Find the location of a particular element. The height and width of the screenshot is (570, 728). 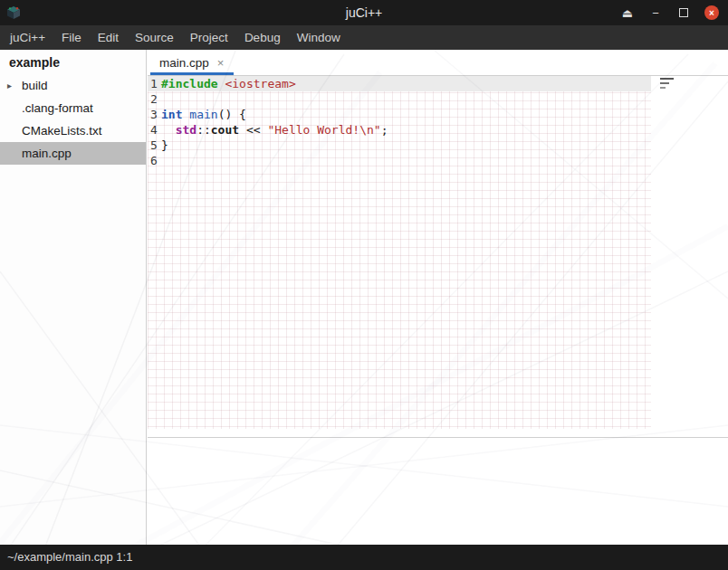

tree-item-label: build is located at coordinates (34, 85).